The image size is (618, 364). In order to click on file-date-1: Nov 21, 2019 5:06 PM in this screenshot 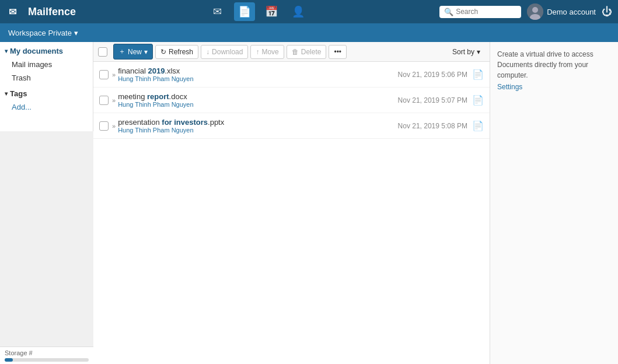, I will do `click(433, 75)`.